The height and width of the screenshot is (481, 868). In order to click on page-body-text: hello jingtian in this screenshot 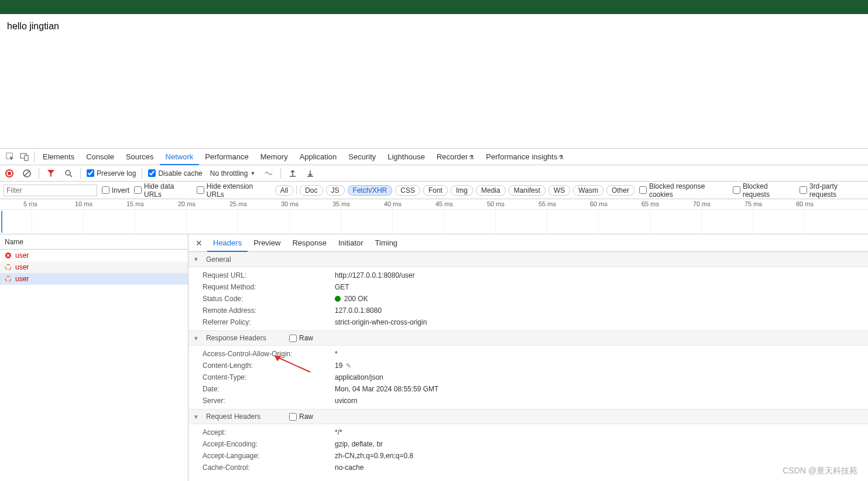, I will do `click(33, 26)`.